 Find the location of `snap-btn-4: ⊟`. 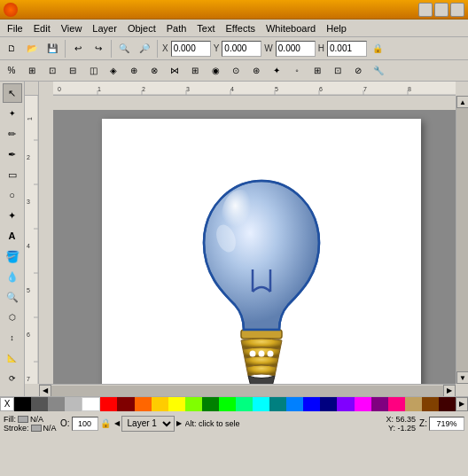

snap-btn-4: ⊟ is located at coordinates (73, 71).